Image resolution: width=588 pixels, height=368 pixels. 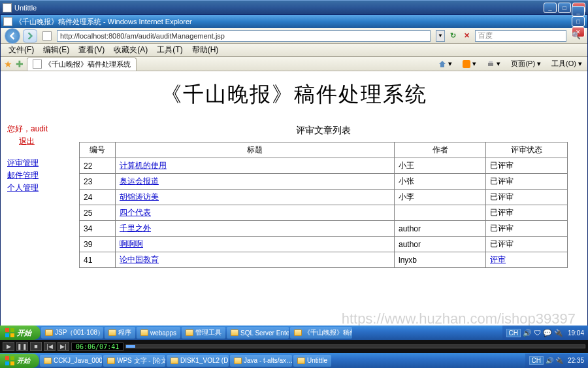 I want to click on col-id: 编号, so click(x=98, y=150).